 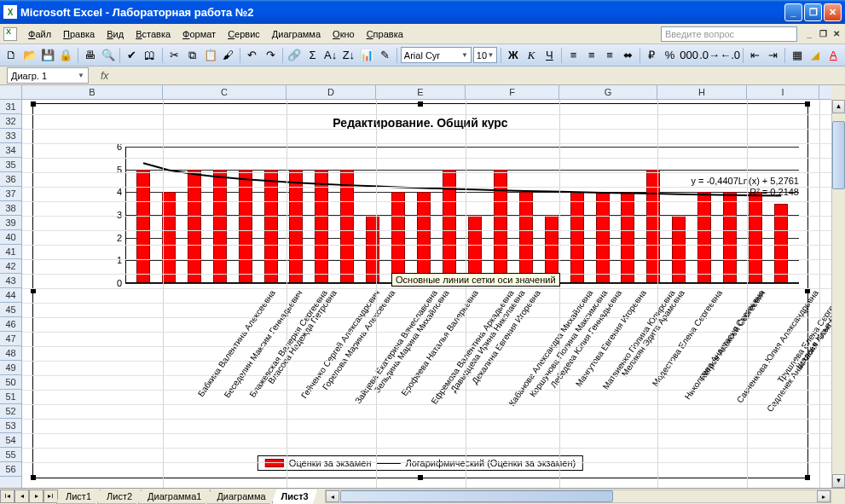 What do you see at coordinates (10, 382) in the screenshot?
I see `row-header: 50` at bounding box center [10, 382].